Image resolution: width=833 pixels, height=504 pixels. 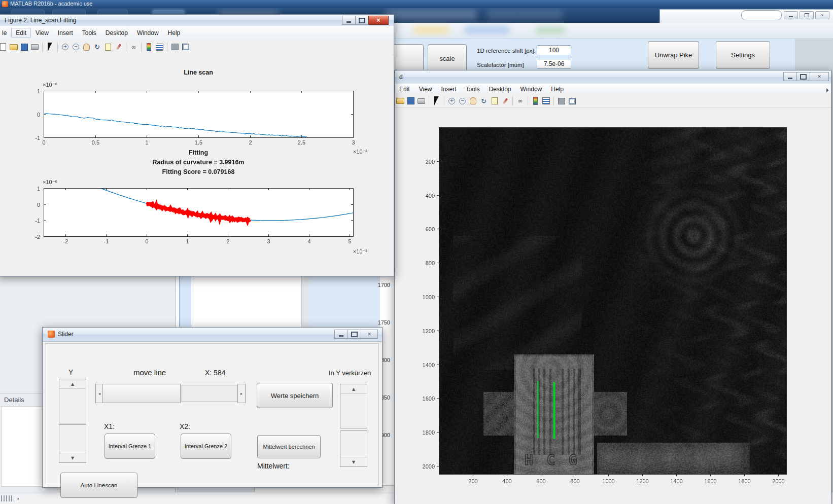 I want to click on move-line-label: move line, so click(x=150, y=372).